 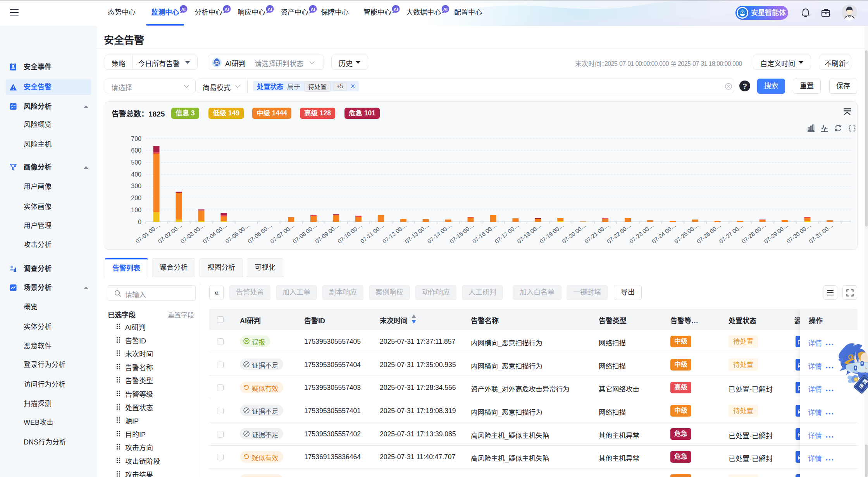 I want to click on svg-text: 07-08 00…, so click(x=305, y=233).